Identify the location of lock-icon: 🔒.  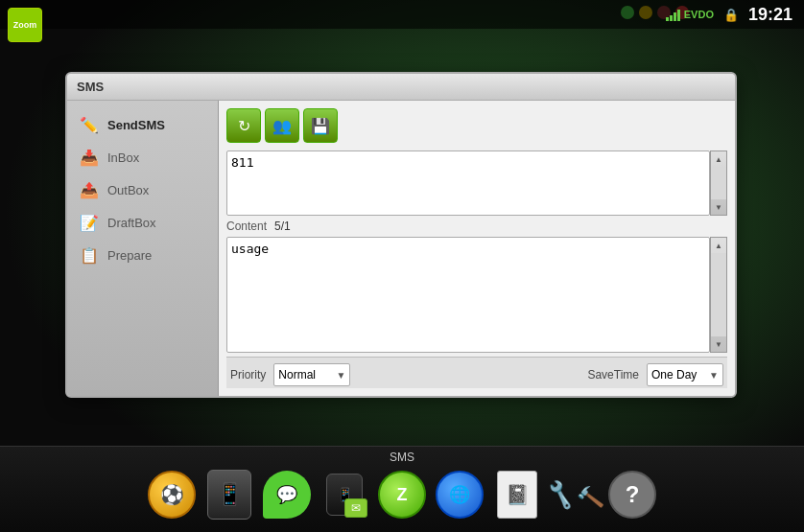
(731, 15).